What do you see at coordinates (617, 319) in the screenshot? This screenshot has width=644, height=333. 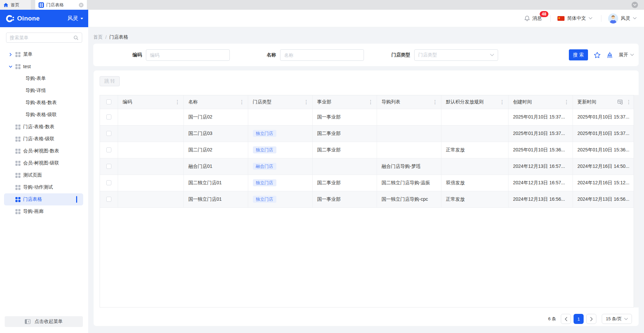 I see `page-size-select: 15 条/页` at bounding box center [617, 319].